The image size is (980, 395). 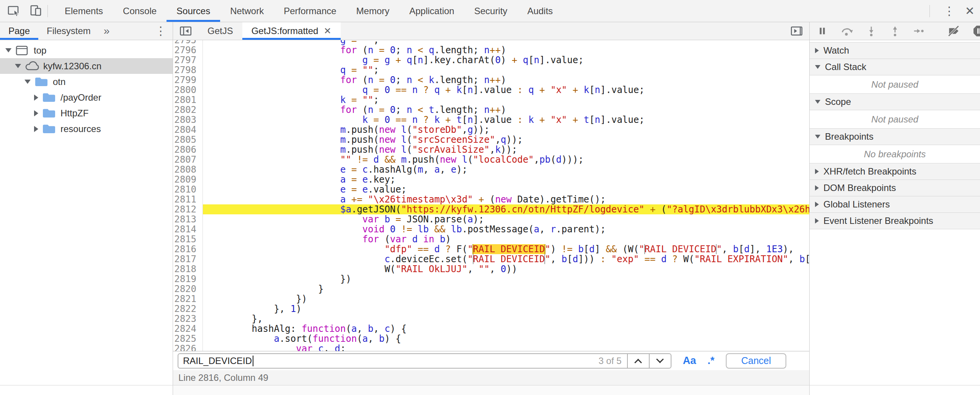 What do you see at coordinates (491, 329) in the screenshot?
I see `code-line-2824: 2824 hashAlg: function(a, b, c) {` at bounding box center [491, 329].